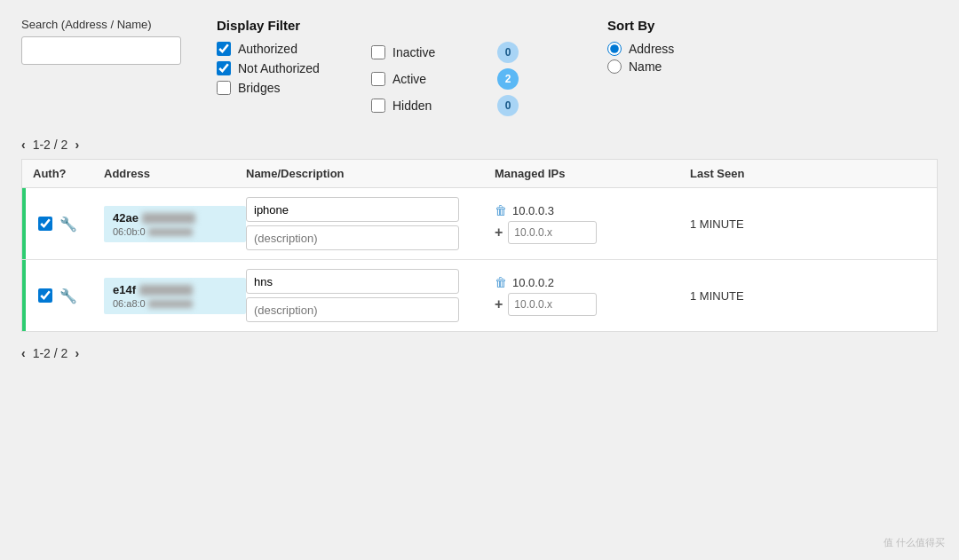  Describe the element at coordinates (533, 282) in the screenshot. I see `ip-value-1: 10.0.0.2` at that location.